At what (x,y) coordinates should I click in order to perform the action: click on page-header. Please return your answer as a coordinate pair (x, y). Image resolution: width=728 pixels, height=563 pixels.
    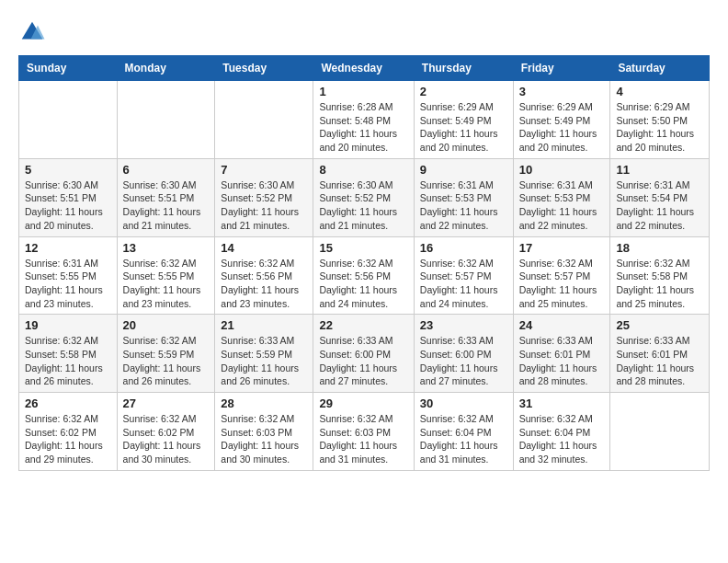
    Looking at the image, I should click on (364, 32).